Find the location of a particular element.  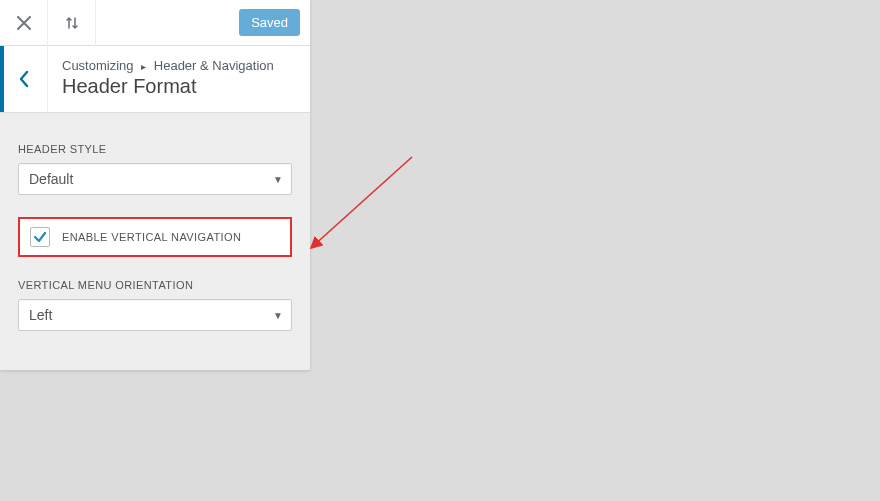

enable-vertical-nav-checkbox is located at coordinates (40, 237).